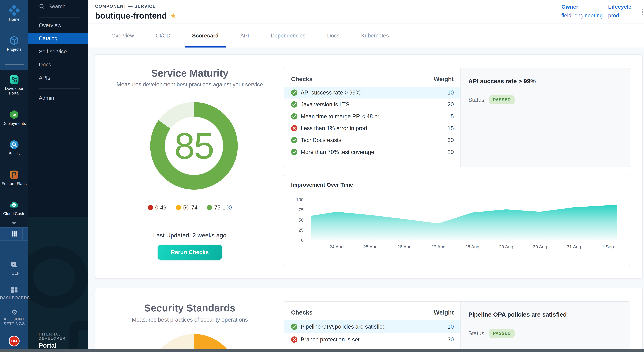 The height and width of the screenshot is (352, 644). Describe the element at coordinates (190, 84) in the screenshot. I see `scorecard-subtitle: Measures development best practices agai…` at that location.